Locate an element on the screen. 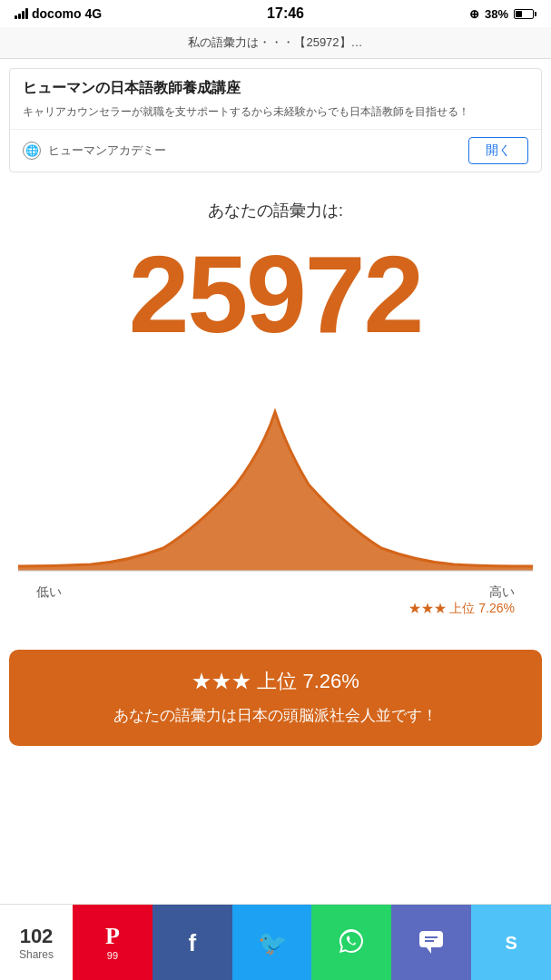  whatsapp-icon is located at coordinates (351, 943).